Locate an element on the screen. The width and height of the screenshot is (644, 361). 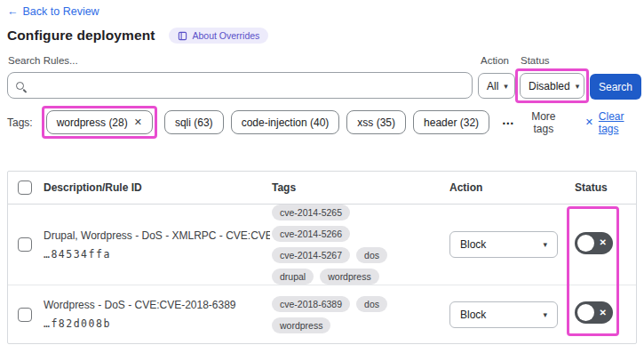
table-header-row: Description/Rule ID Tags Action Status is located at coordinates (322, 189).